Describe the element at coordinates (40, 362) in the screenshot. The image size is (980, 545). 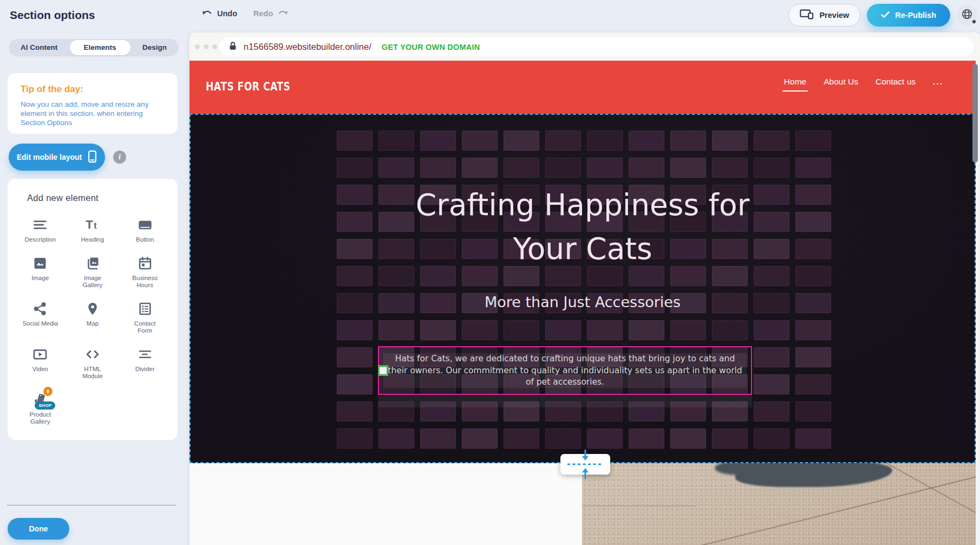
I see `element-video: Video` at that location.